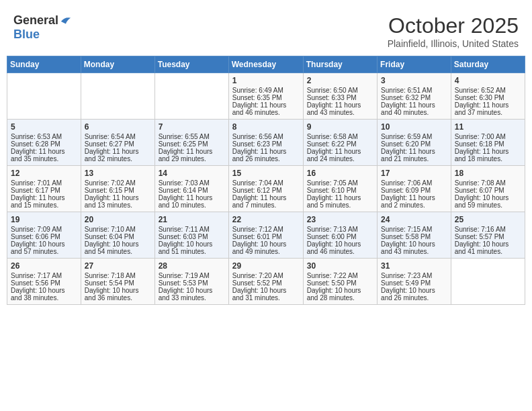  Describe the element at coordinates (488, 220) in the screenshot. I see `day-number: 25` at that location.